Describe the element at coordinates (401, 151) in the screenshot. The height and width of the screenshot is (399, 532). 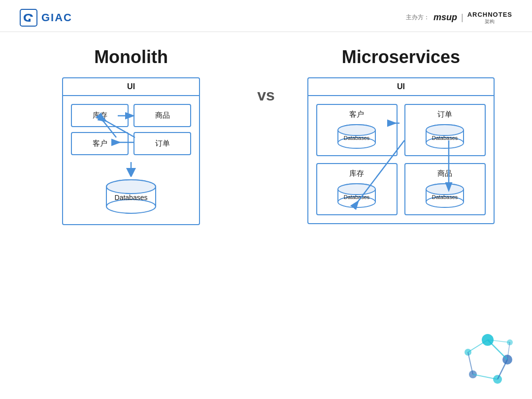
I see `microservices-diagram: UI 客户 Databases` at that location.